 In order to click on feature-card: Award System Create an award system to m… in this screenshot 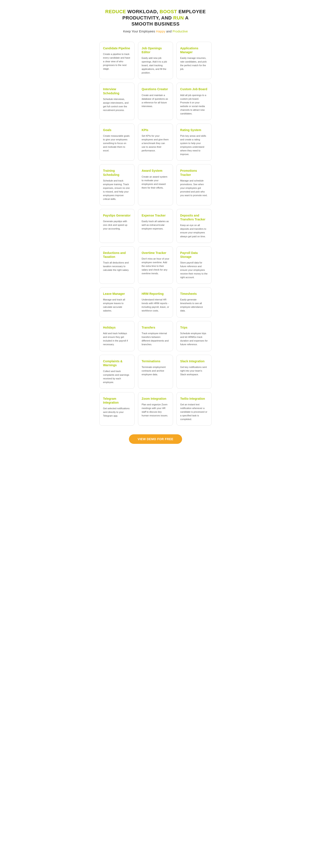, I will do `click(156, 185)`.